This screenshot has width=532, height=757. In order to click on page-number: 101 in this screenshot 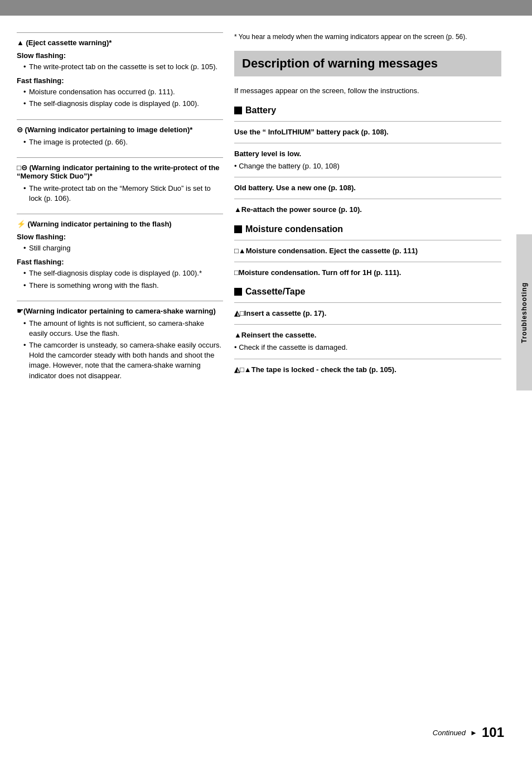, I will do `click(493, 732)`.